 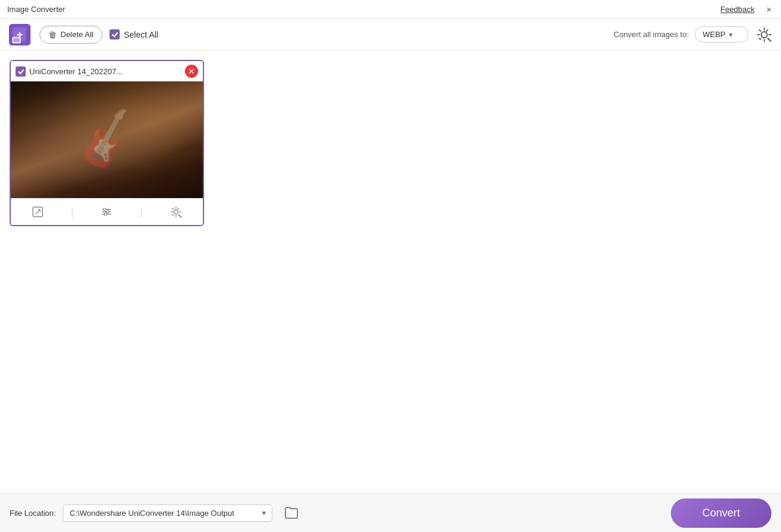 I want to click on toolbar: + 🗑 Delete All Select All Convert all im…, so click(x=390, y=35).